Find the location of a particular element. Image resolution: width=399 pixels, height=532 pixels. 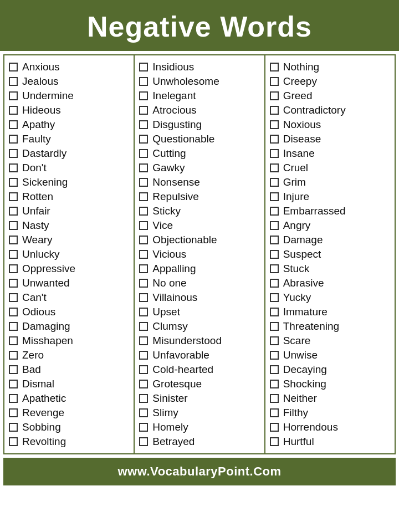

list-item: Questionable is located at coordinates (201, 139).